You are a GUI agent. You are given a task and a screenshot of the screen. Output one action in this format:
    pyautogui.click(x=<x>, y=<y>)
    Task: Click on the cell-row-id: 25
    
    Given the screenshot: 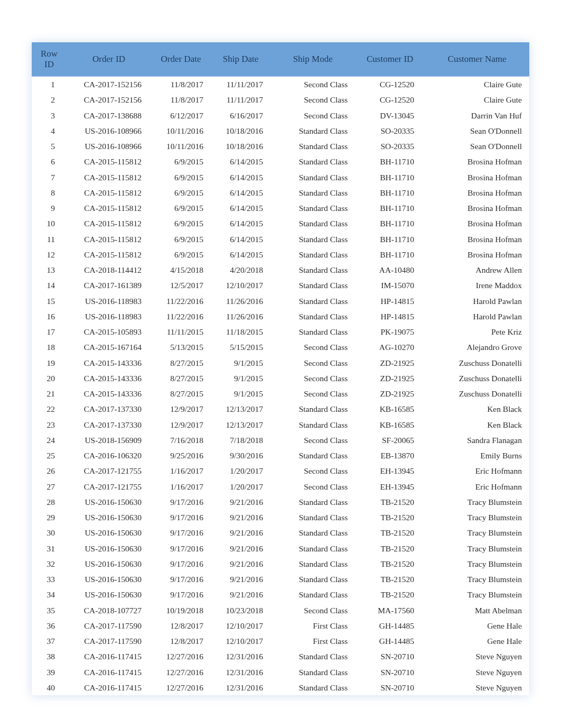 What is the action you would take?
    pyautogui.click(x=49, y=456)
    